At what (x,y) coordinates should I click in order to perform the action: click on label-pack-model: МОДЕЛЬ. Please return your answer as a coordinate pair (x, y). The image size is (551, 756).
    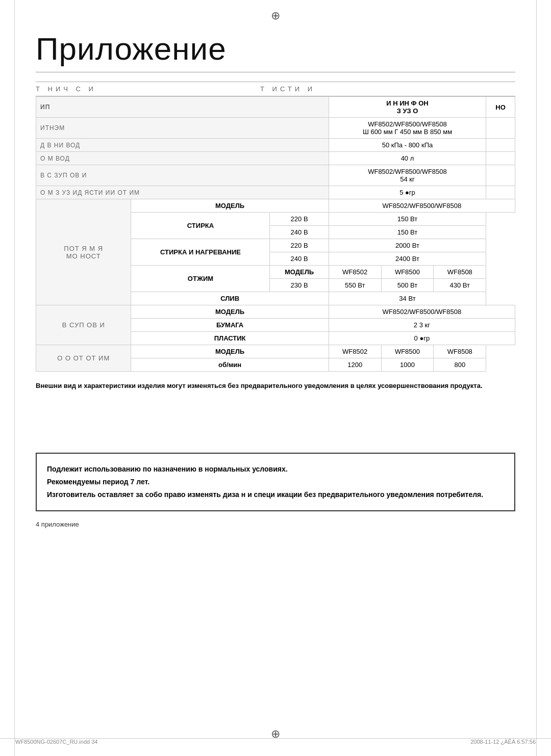
    Looking at the image, I should click on (230, 312).